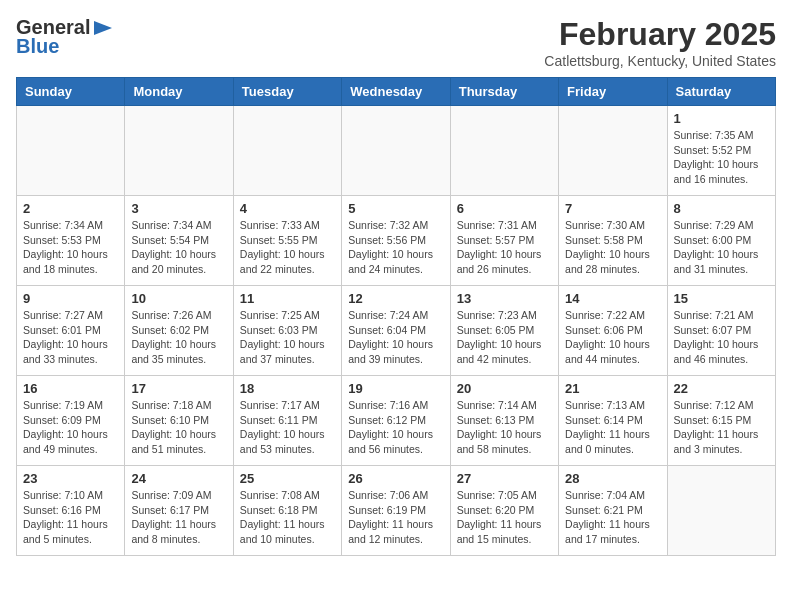  What do you see at coordinates (288, 478) in the screenshot?
I see `day-number: 25` at bounding box center [288, 478].